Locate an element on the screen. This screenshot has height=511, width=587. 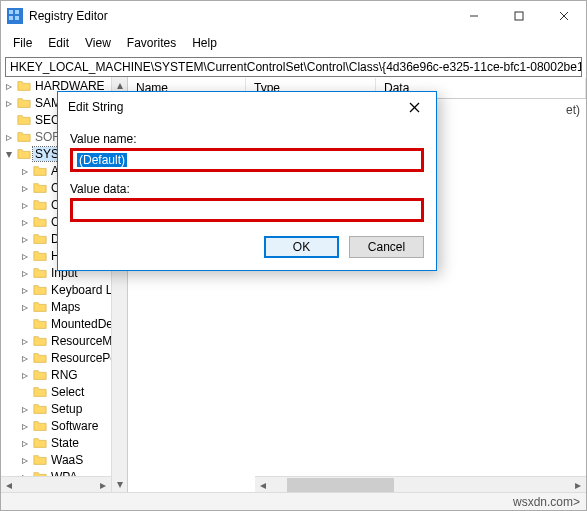
tree-item: ▹Setup is located at coordinates (64, 408).